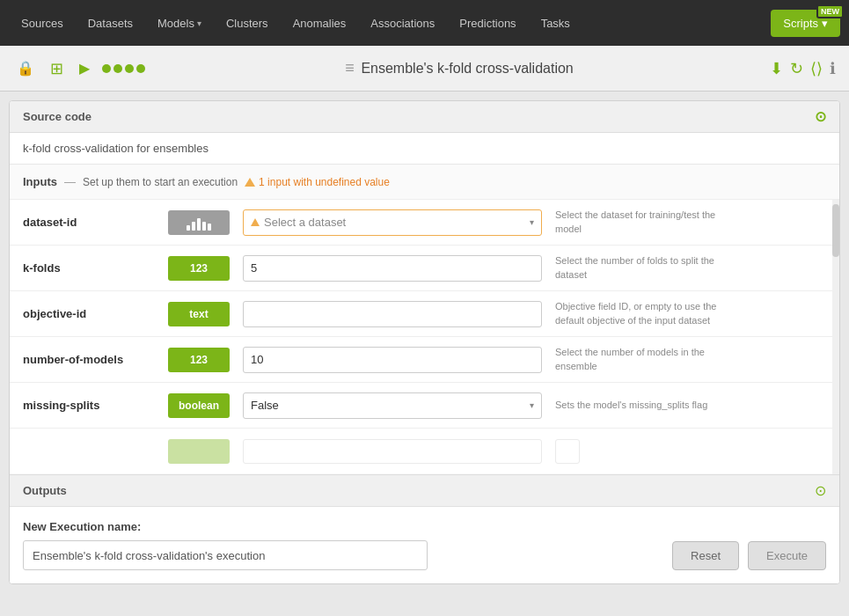 This screenshot has height=616, width=849. What do you see at coordinates (424, 268) in the screenshot?
I see `input-row-k-folds: k-folds 123 Select the number of folds t…` at bounding box center [424, 268].